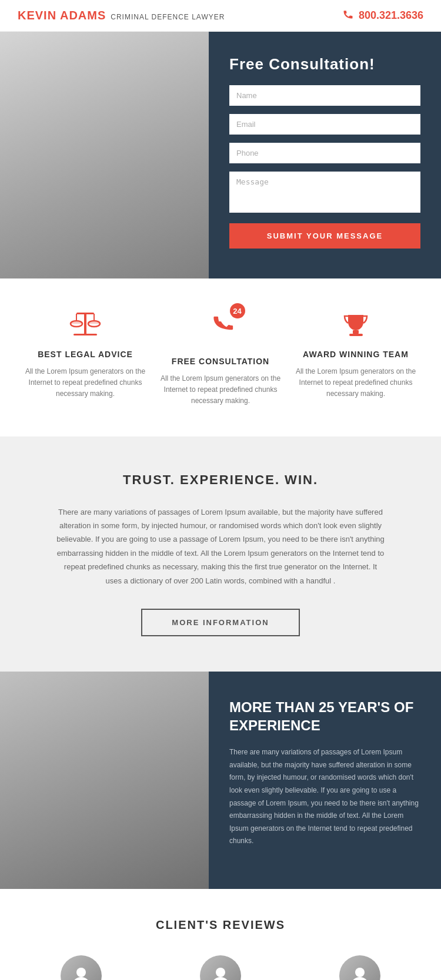 The height and width of the screenshot is (980, 441). What do you see at coordinates (238, 311) in the screenshot?
I see `badge-24: 24` at bounding box center [238, 311].